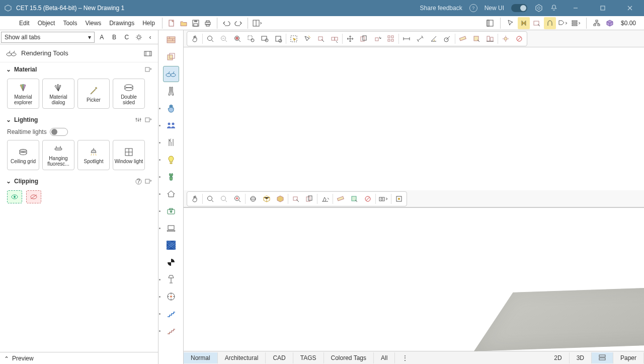 The width and height of the screenshot is (644, 364). Describe the element at coordinates (70, 23) in the screenshot. I see `menu-tools: Tools` at that location.